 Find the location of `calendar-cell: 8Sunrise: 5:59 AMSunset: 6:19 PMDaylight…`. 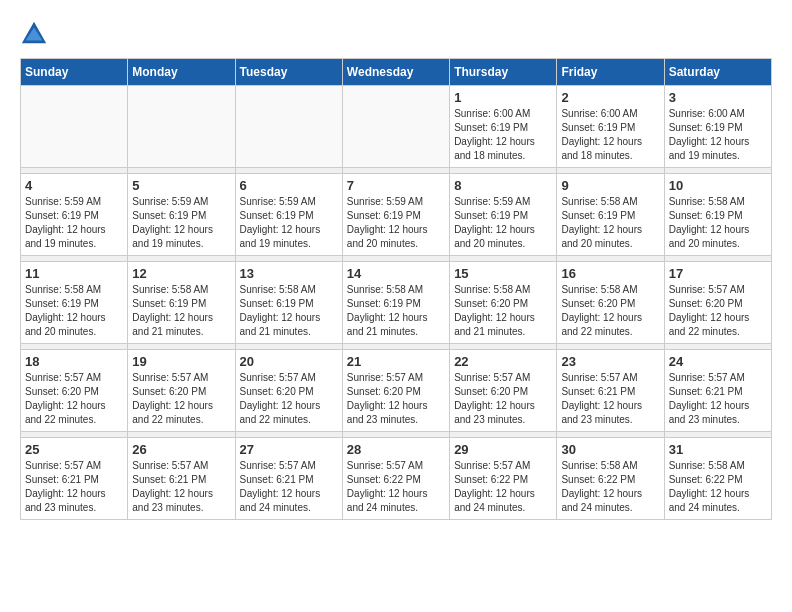

calendar-cell: 8Sunrise: 5:59 AMSunset: 6:19 PMDaylight… is located at coordinates (504, 215).